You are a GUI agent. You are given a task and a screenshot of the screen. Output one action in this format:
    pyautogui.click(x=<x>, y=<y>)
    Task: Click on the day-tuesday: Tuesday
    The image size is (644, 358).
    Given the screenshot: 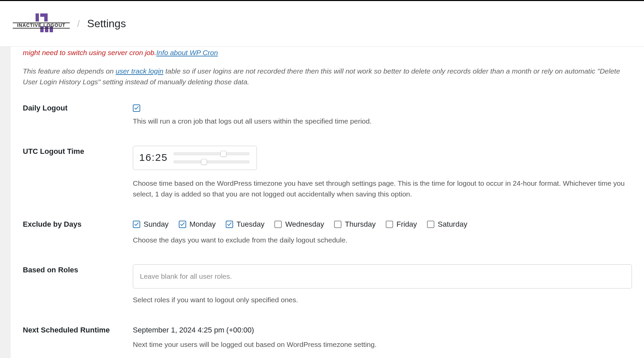 What is the action you would take?
    pyautogui.click(x=245, y=224)
    